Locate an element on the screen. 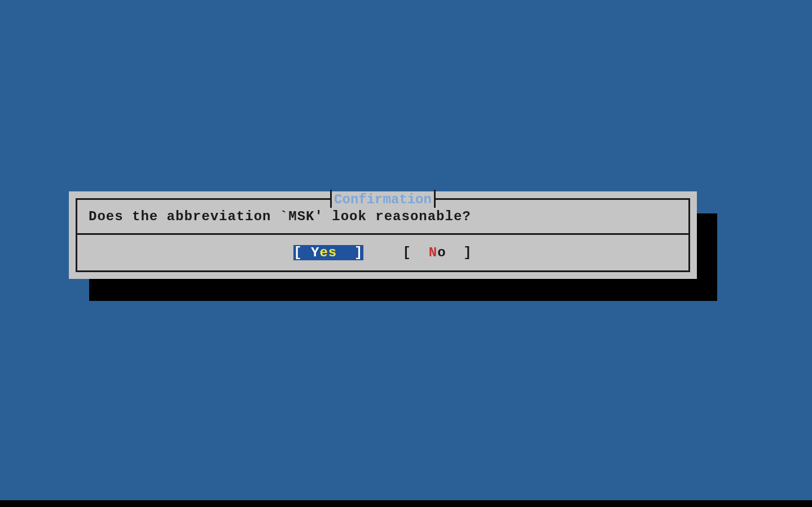 Image resolution: width=812 pixels, height=507 pixels. yes-hotkey-rest: es is located at coordinates (328, 253).